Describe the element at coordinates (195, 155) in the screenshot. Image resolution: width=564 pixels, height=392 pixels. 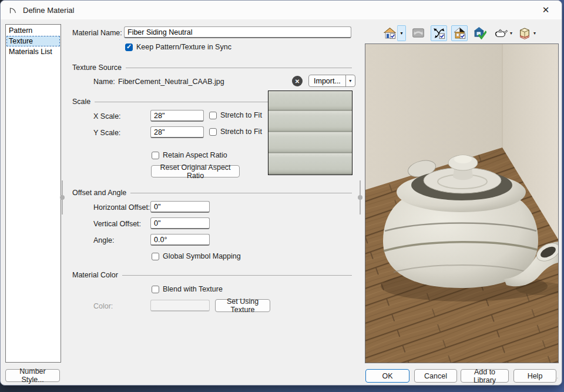
I see `retain-aspect-label: Retain Aspect Ratio` at that location.